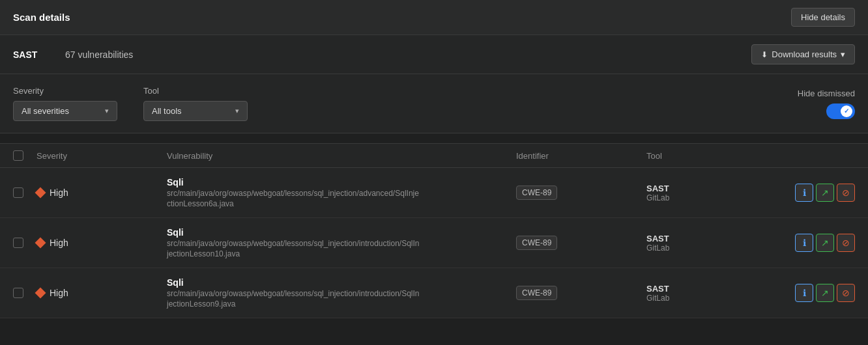 This screenshot has width=868, height=345. Describe the element at coordinates (434, 55) in the screenshot. I see `sast-bar: SAST 67 vulnerabilities ⬇ Download resul…` at that location.